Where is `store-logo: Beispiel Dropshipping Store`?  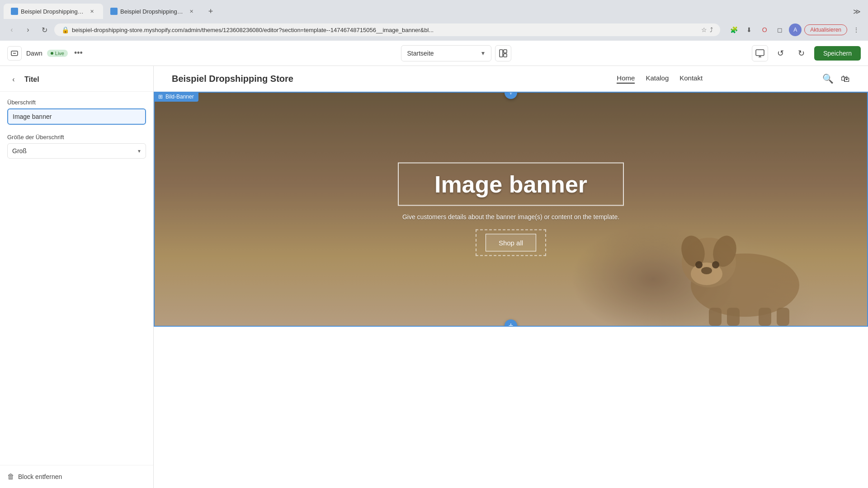
store-logo: Beispiel Dropshipping Store is located at coordinates (335, 79).